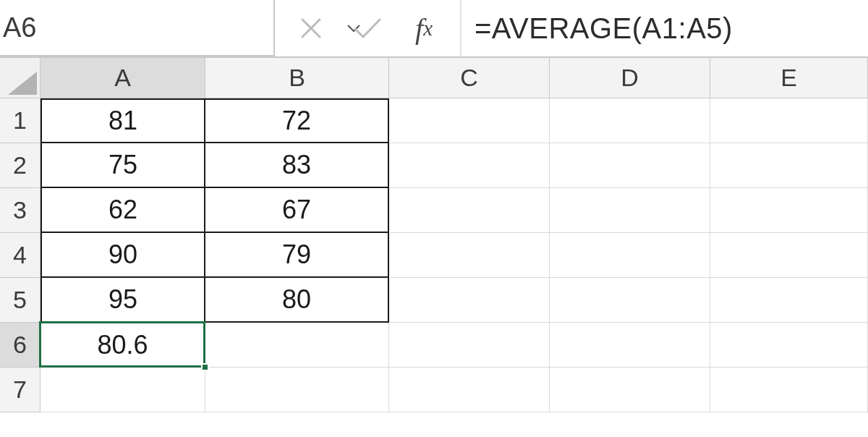 This screenshot has width=868, height=437. Describe the element at coordinates (205, 368) in the screenshot. I see `fill-handle` at that location.